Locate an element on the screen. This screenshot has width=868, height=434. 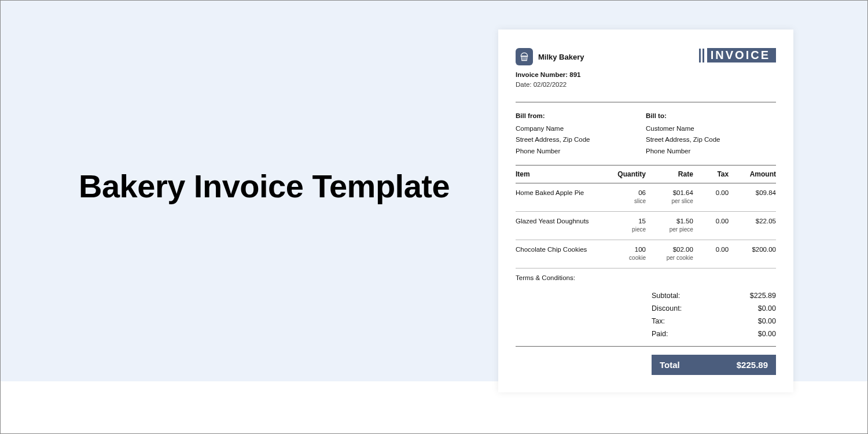
invoice-date: Date: 02/02/2022 is located at coordinates (646, 84).